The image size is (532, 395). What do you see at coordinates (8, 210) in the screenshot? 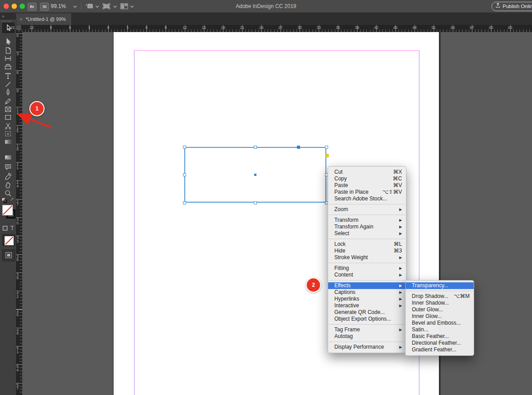
I see `fill-swatch-none` at bounding box center [8, 210].